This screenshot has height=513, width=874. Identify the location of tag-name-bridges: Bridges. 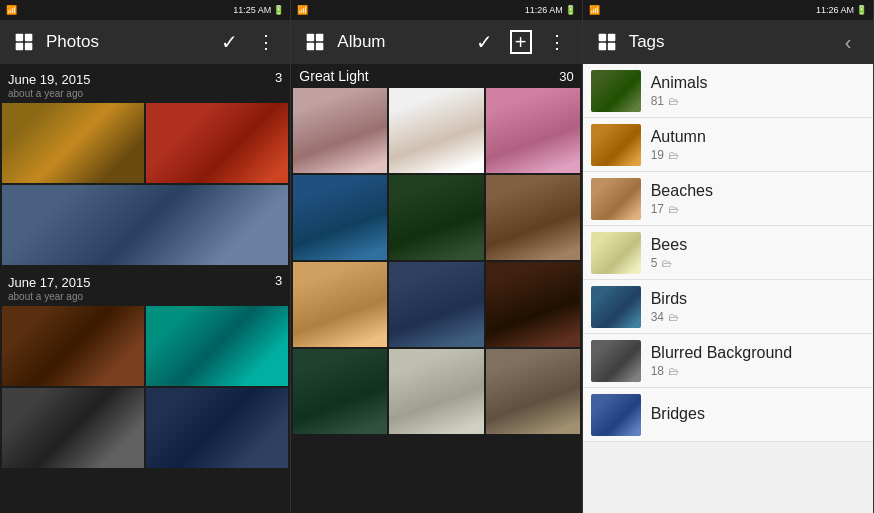
(758, 414).